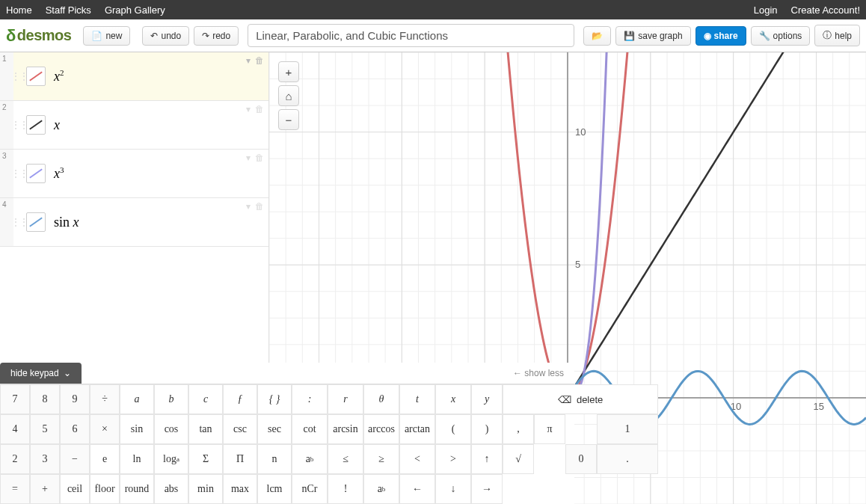  I want to click on keypad-key: c, so click(206, 399).